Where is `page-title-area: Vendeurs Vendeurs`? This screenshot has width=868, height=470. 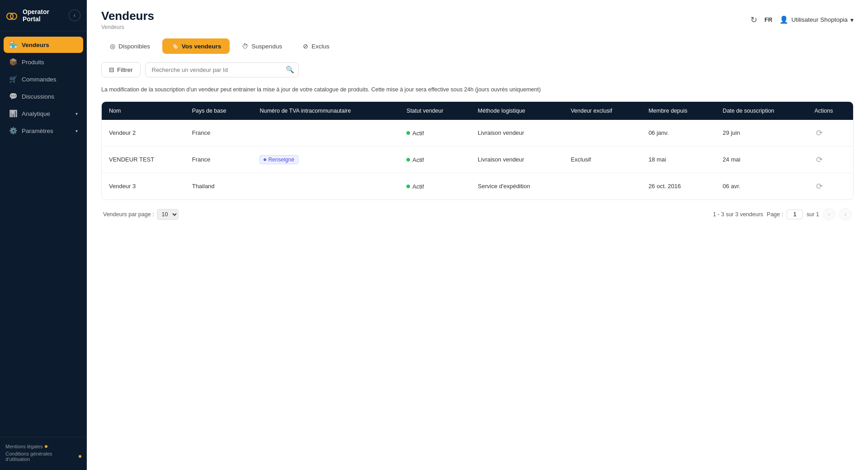
page-title-area: Vendeurs Vendeurs is located at coordinates (127, 20).